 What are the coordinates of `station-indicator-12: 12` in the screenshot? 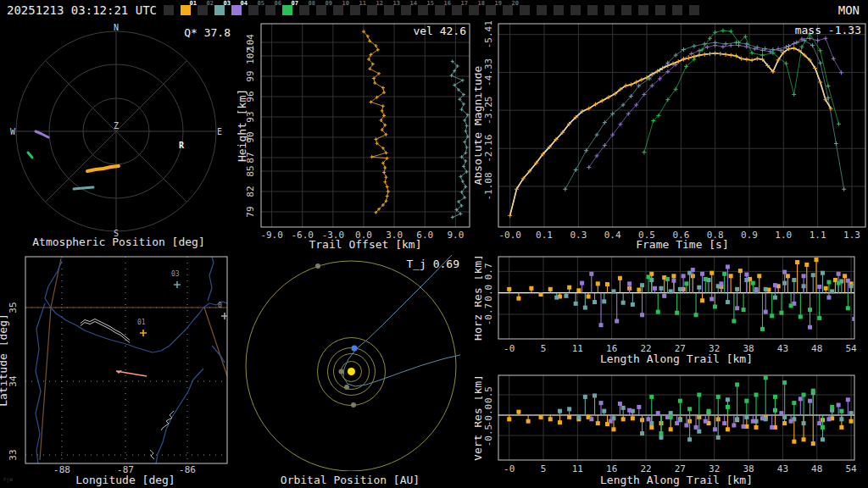 It's located at (372, 10).